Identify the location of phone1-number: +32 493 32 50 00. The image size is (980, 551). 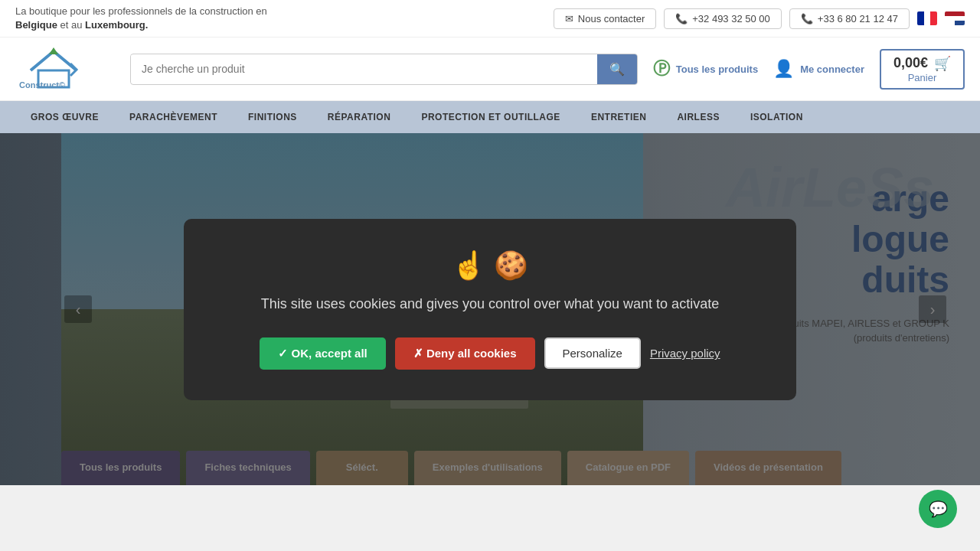
(731, 18).